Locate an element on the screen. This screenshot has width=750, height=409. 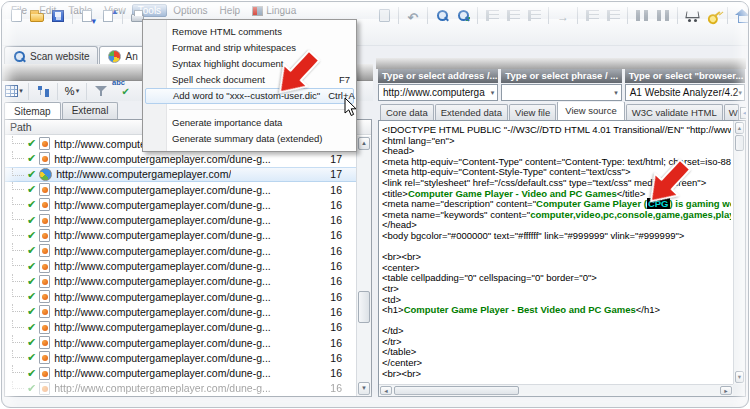
list-structure-3-button is located at coordinates (534, 16).